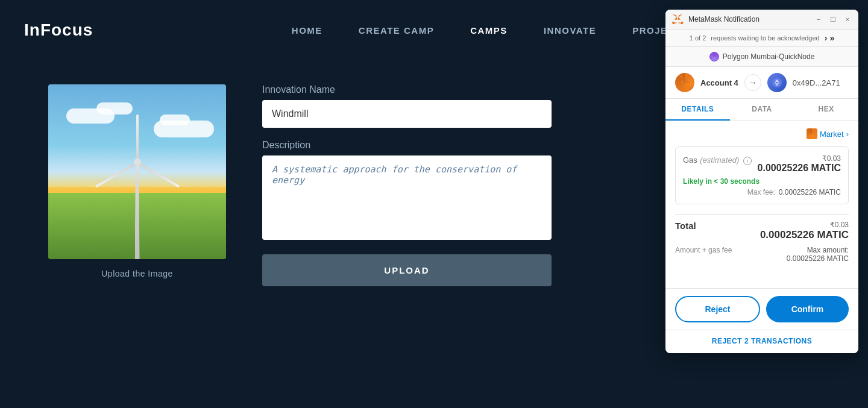 The width and height of the screenshot is (868, 408). What do you see at coordinates (762, 192) in the screenshot?
I see `mm-maxfee-row: Max fee: 0.00025226 MATIC` at bounding box center [762, 192].